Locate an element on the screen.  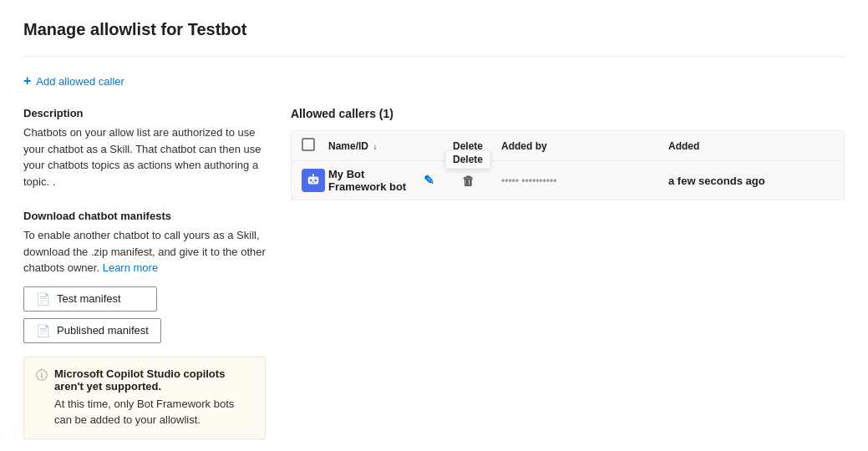
col-added-header: Added is located at coordinates (744, 146).